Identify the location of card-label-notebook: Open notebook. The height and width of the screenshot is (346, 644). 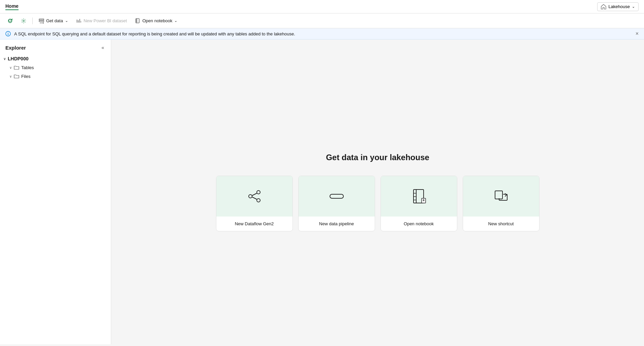
(419, 224).